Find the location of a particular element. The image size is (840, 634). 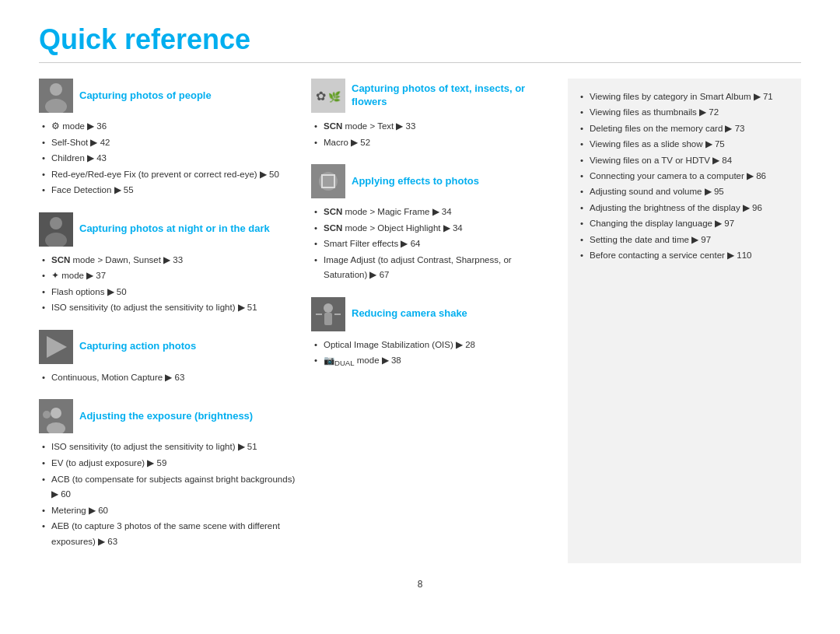

section-people-header: Capturing photos of people is located at coordinates (167, 96).